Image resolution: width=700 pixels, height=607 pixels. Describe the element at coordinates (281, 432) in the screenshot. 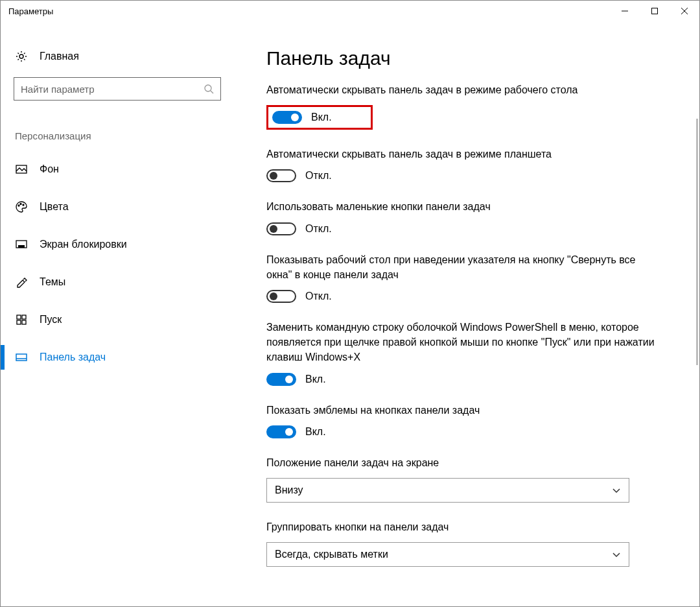

I see `toggle-badges` at that location.